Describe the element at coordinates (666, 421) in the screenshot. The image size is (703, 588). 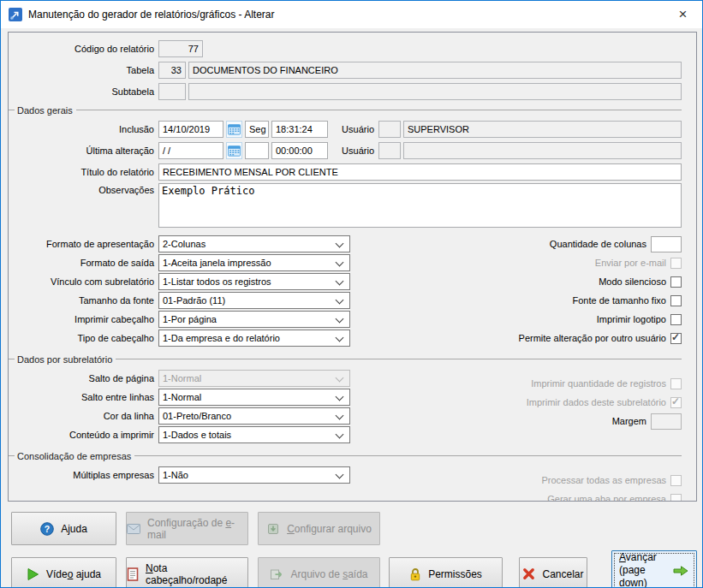
I see `margem-input` at that location.